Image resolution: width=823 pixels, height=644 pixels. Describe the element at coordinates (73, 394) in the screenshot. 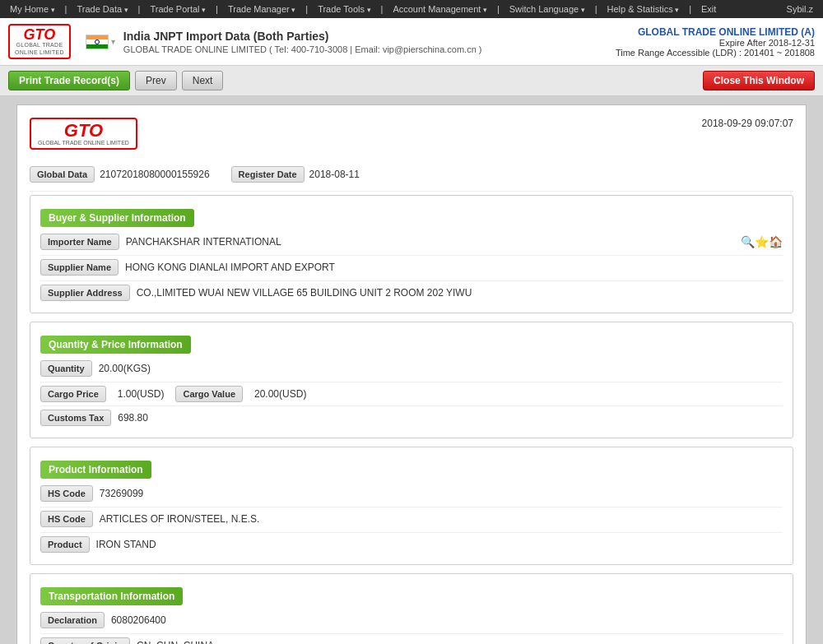

I see `cargo-price-label: Cargo Price` at that location.